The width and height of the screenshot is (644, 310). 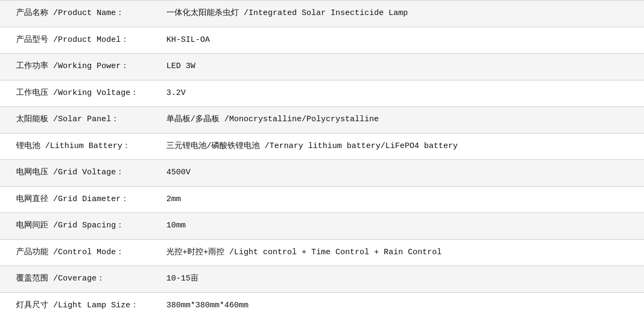 What do you see at coordinates (75, 120) in the screenshot?
I see `spec-label: 太阳能板 /Solar Panel：` at bounding box center [75, 120].